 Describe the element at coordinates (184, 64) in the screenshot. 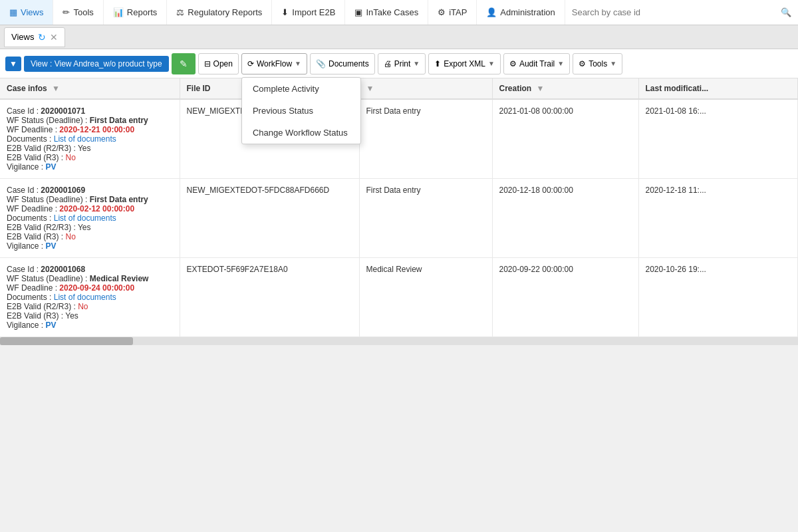

I see `edit-button: ✎` at that location.